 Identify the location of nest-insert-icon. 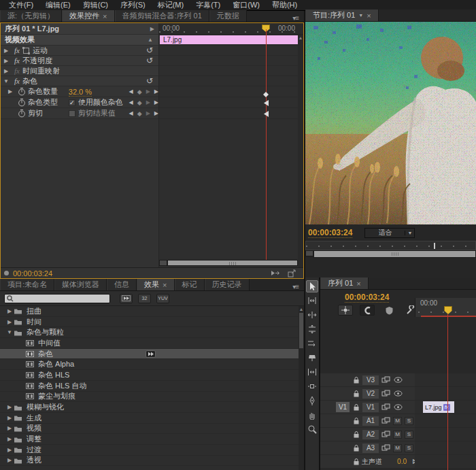
(345, 310).